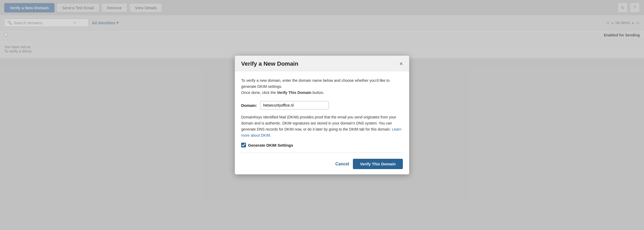  Describe the element at coordinates (318, 93) in the screenshot. I see `modal-desc-part3: button.` at that location.